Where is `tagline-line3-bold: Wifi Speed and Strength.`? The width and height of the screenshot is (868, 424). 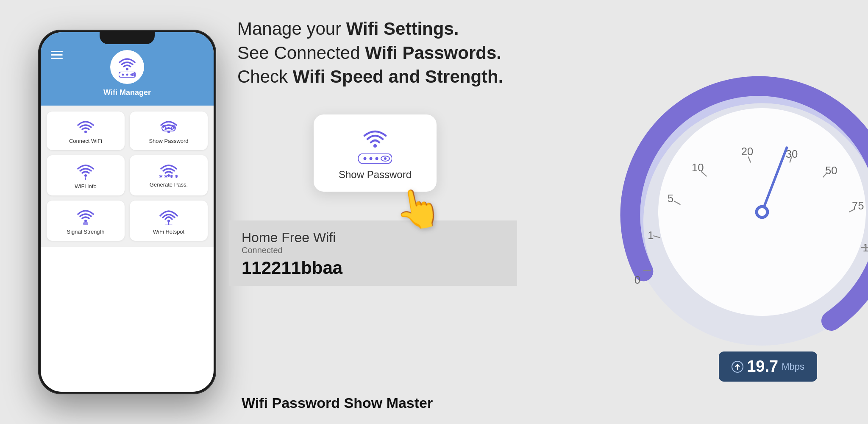
tagline-line3-bold: Wifi Speed and Strength. is located at coordinates (398, 76).